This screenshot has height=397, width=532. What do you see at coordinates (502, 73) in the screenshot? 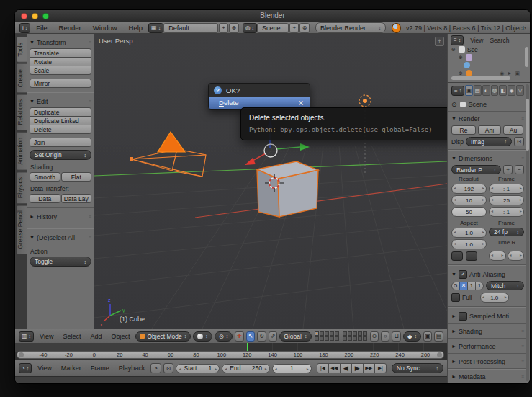
I see `visib­ility-eye-icon: ◉` at bounding box center [502, 73].